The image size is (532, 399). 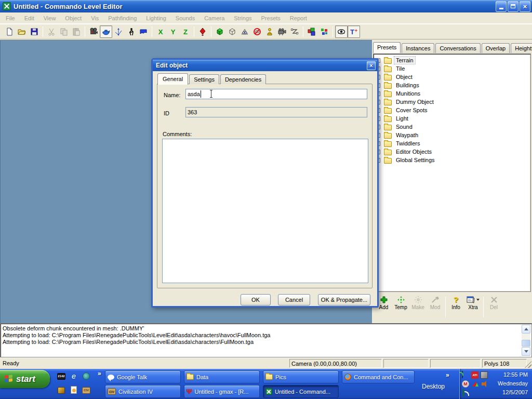 I want to click on tree-item: + Cover Spots, so click(x=453, y=110).